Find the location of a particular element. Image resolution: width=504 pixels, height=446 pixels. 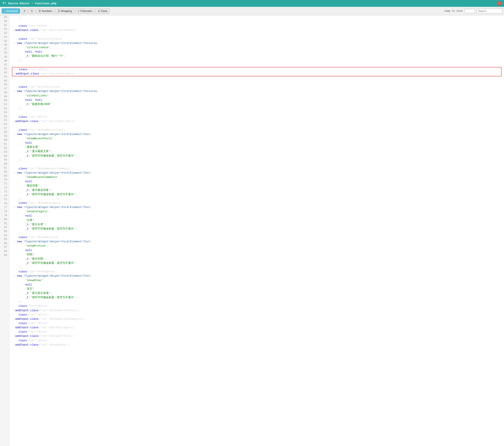

highlight-block-start: class="var">$form->addInput(class="var">… is located at coordinates (257, 72).